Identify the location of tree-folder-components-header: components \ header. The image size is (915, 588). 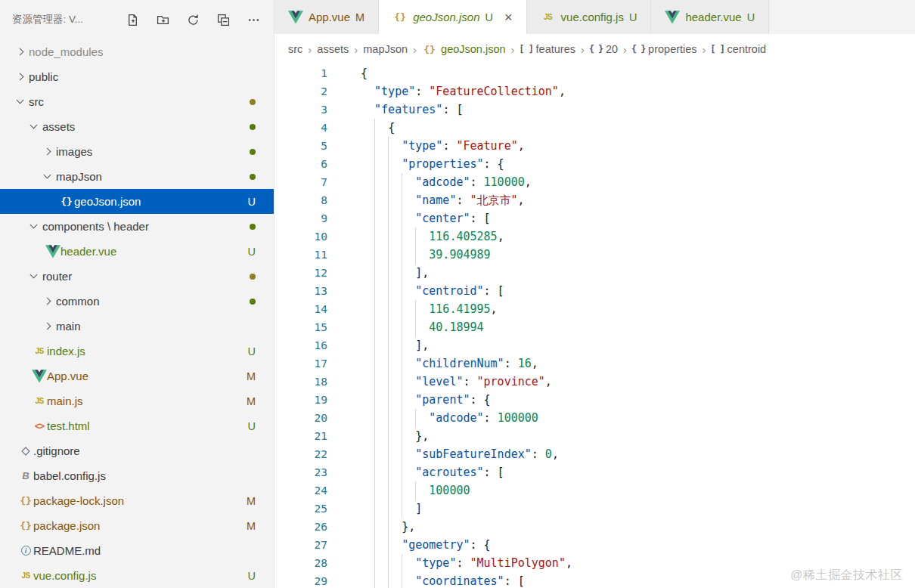
(137, 227).